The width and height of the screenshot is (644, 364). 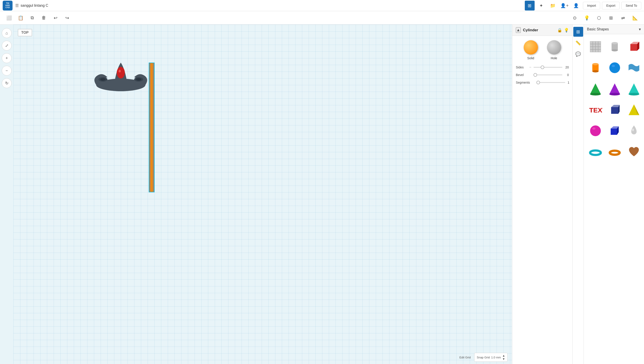 I want to click on fit-view-btn: ⤢, so click(x=7, y=46).